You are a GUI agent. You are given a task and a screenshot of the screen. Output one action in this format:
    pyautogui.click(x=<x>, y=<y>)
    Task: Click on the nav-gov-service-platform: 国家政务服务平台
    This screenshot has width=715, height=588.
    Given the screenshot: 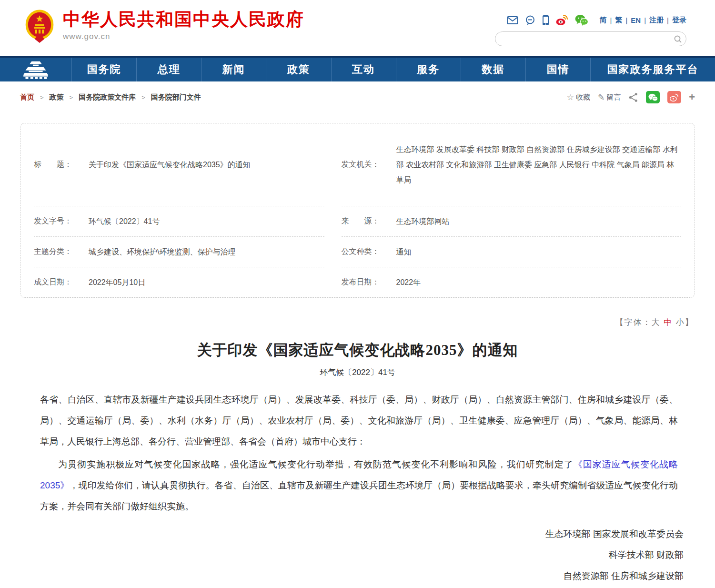 What is the action you would take?
    pyautogui.click(x=653, y=70)
    